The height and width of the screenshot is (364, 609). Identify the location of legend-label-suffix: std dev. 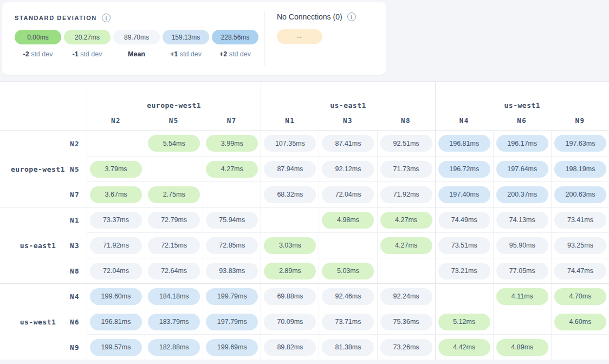
(41, 54).